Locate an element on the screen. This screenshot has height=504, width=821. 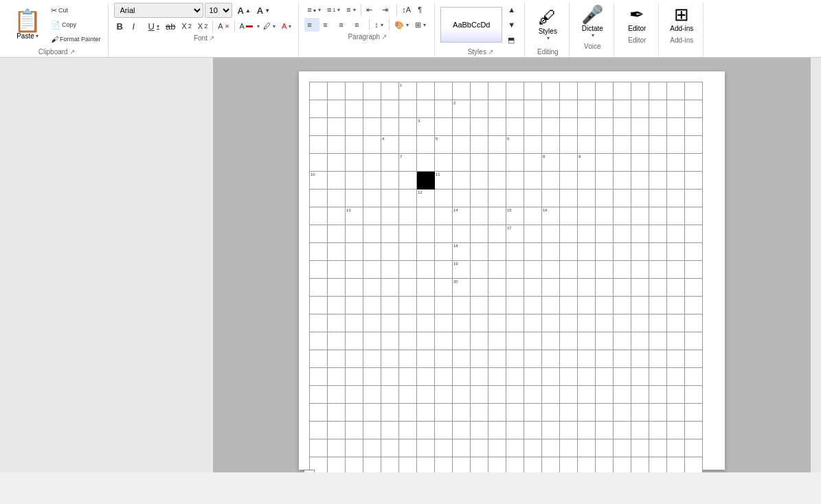
clear-formatting-button: A✕ is located at coordinates (223, 26).